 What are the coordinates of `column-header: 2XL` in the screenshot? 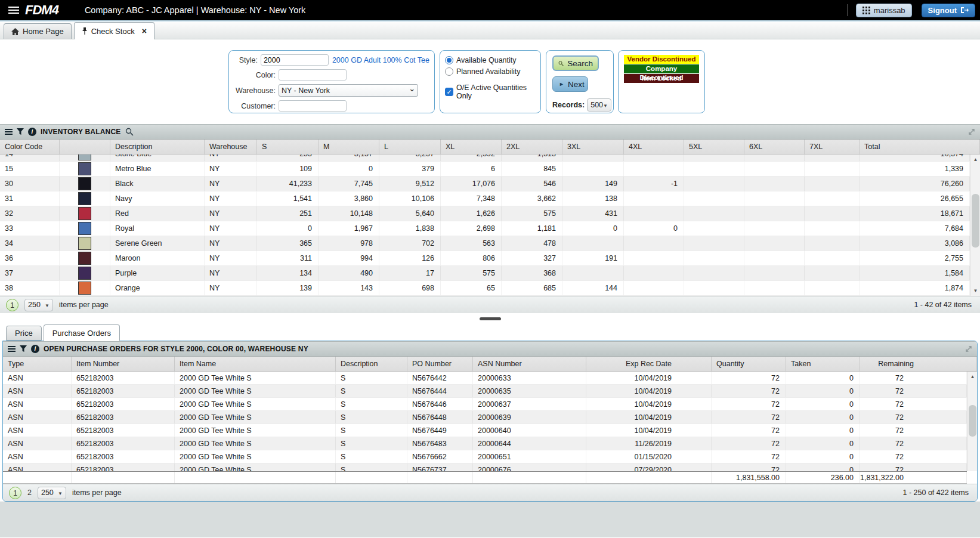 It's located at (532, 147).